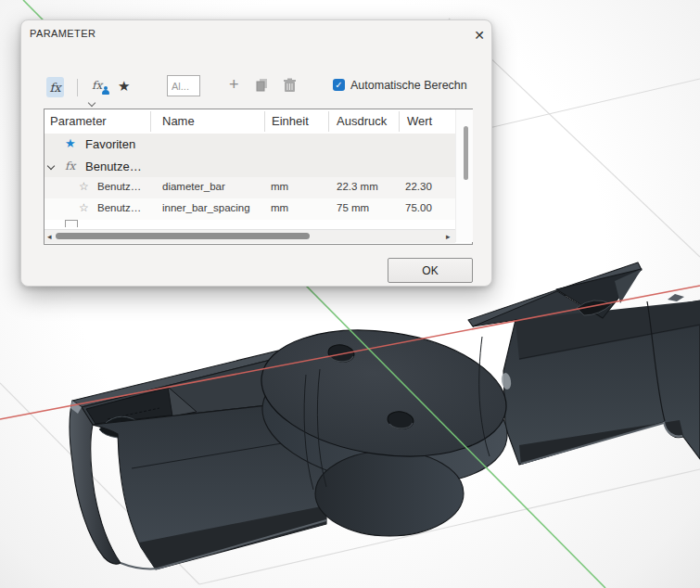  Describe the element at coordinates (250, 145) in the screenshot. I see `favorites-row: ★ Favoriten` at that location.